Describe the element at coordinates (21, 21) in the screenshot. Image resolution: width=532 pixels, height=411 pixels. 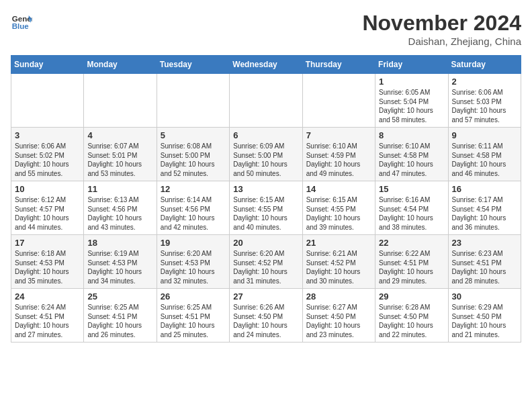
I see `logo: General Blue` at that location.